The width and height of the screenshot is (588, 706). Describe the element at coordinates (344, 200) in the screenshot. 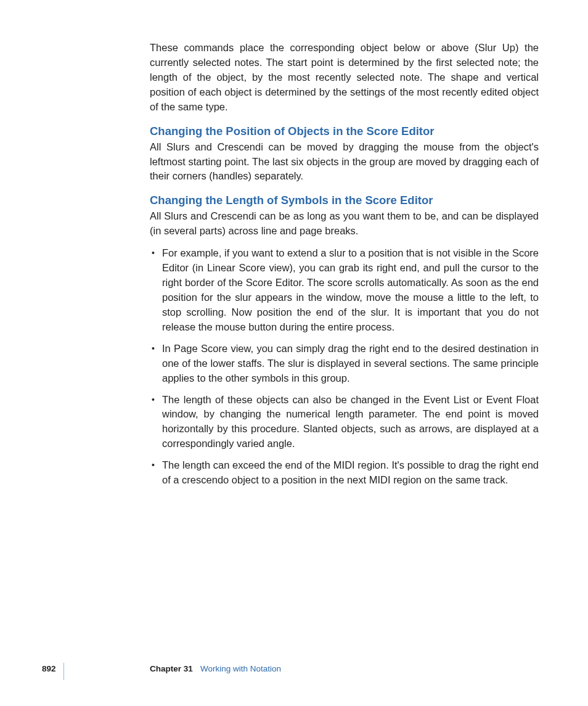

I see `section-heading-length: Changing the Length of Symbols in the Sc…` at that location.